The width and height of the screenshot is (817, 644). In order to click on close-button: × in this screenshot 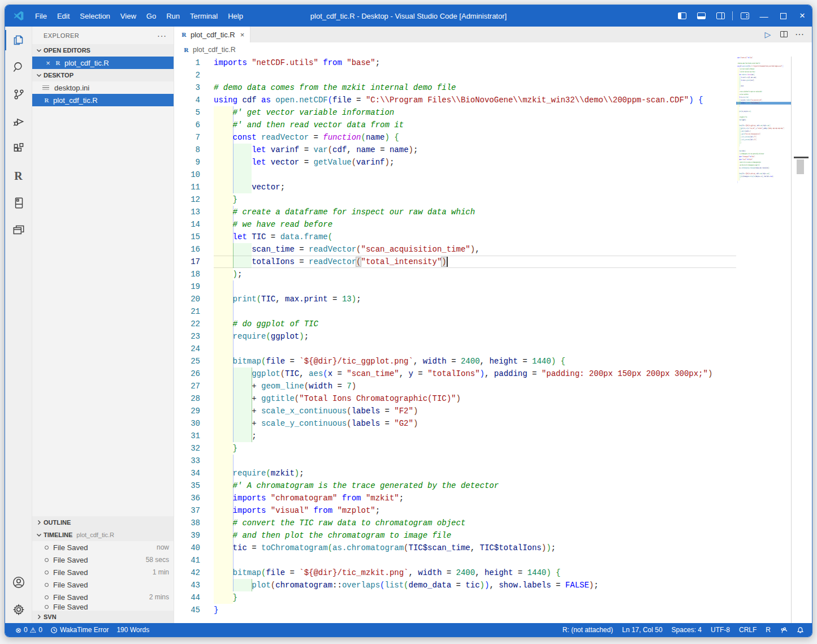, I will do `click(802, 16)`.